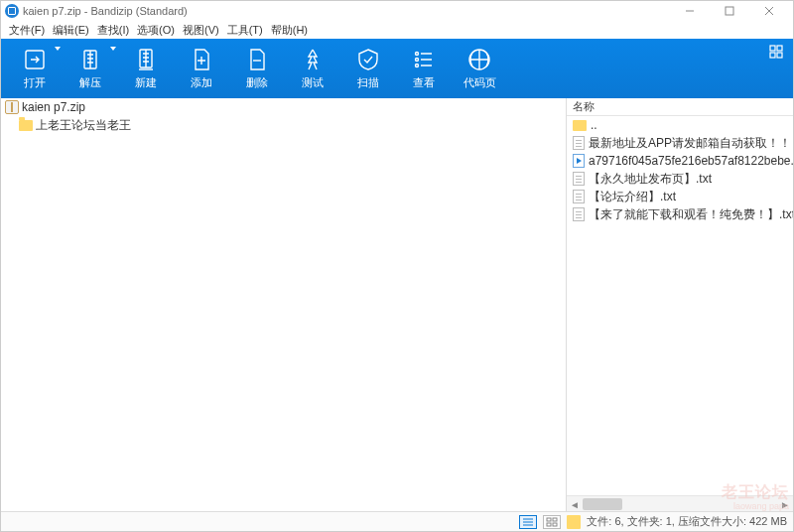 The width and height of the screenshot is (794, 532). I want to click on view-label: 查看, so click(424, 83).